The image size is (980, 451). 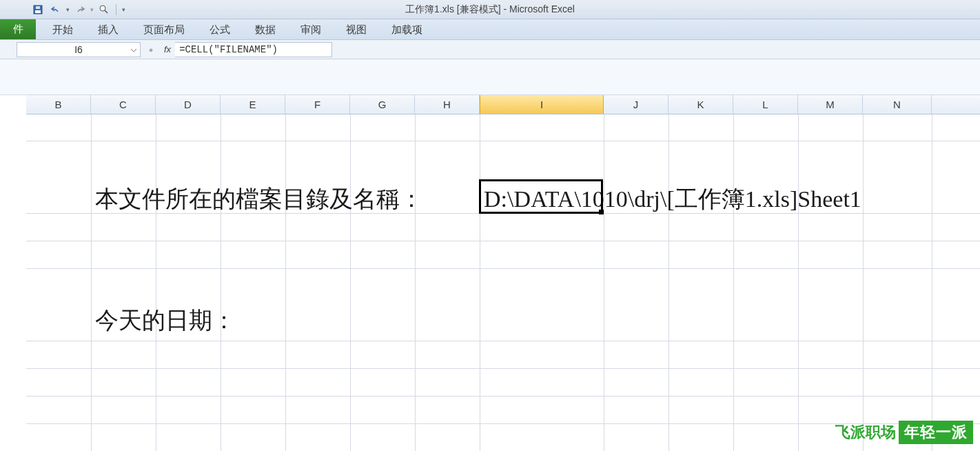 I want to click on col-head-N: N, so click(x=897, y=105).